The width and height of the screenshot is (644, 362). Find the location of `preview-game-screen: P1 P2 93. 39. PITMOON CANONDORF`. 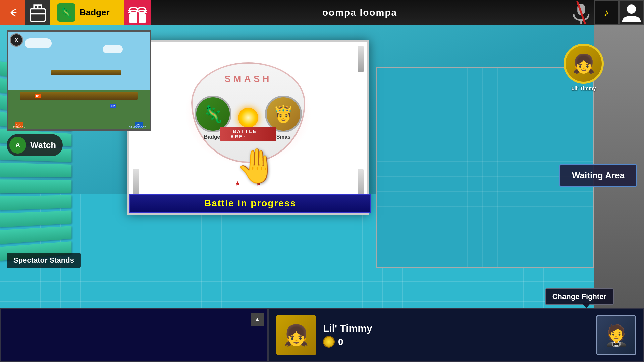

preview-game-screen: P1 P2 93. 39. PITMOON CANONDORF is located at coordinates (79, 80).